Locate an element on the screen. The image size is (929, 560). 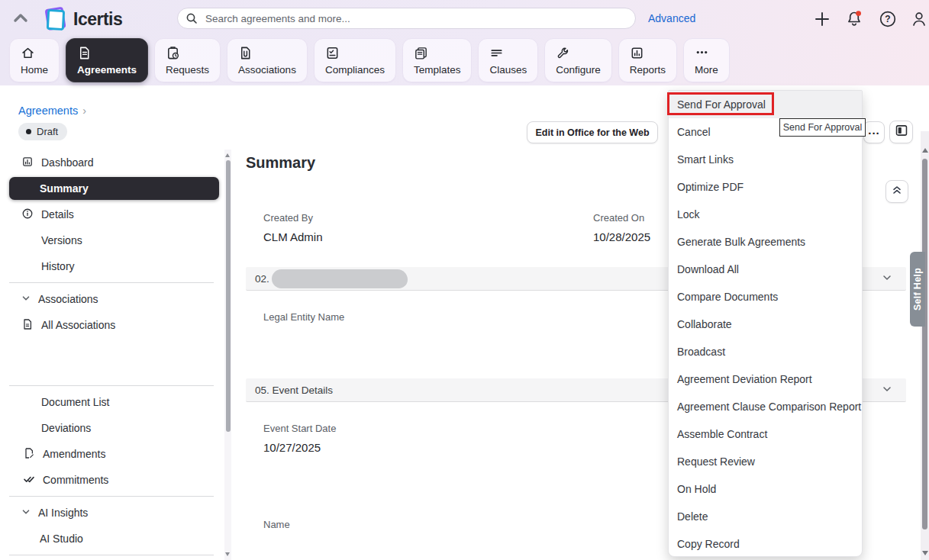
breadcrumb-link: Agreements is located at coordinates (48, 111).